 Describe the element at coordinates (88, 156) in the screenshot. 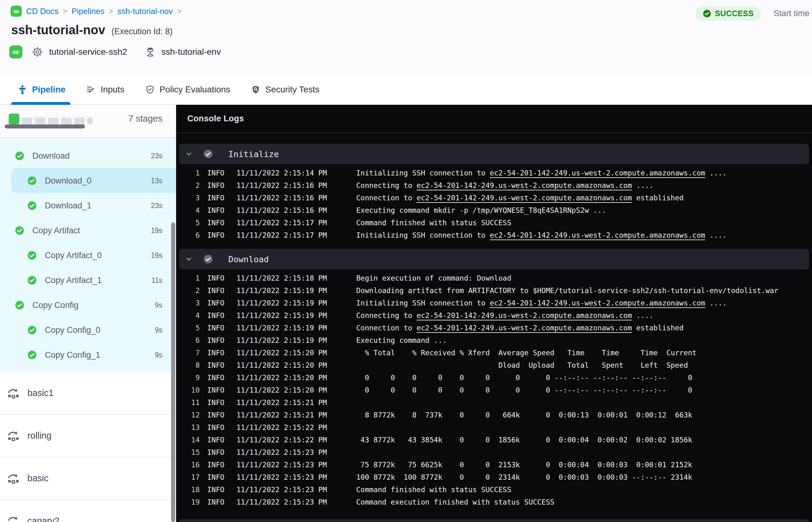

I see `stage-row-download: Download23s` at that location.